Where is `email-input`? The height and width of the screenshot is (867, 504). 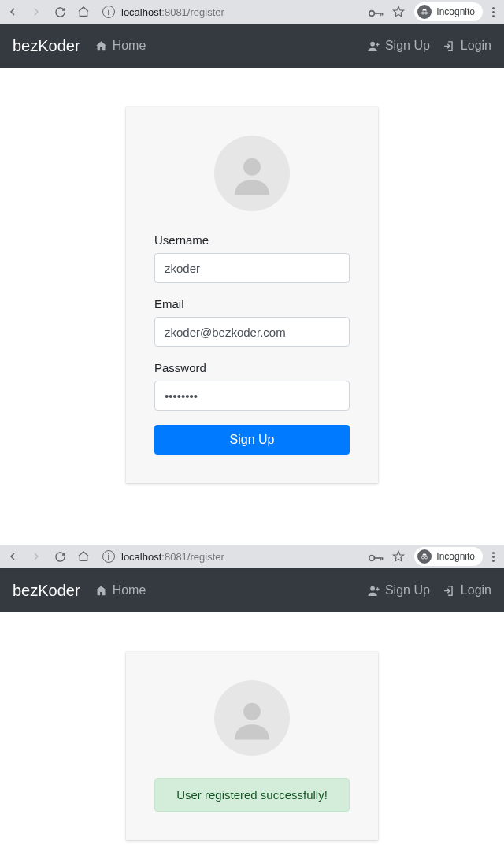 email-input is located at coordinates (252, 332).